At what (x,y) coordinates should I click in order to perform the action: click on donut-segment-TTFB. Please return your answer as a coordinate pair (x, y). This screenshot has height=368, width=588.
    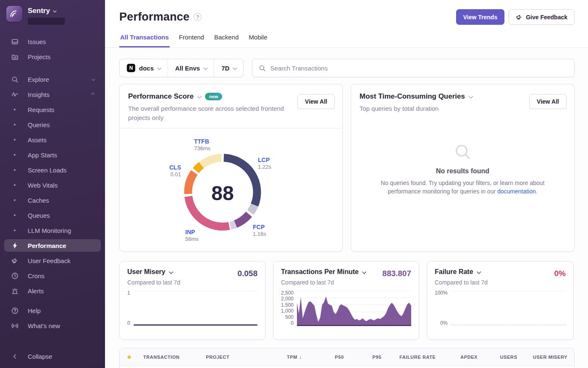
    Looking at the image, I should click on (198, 168).